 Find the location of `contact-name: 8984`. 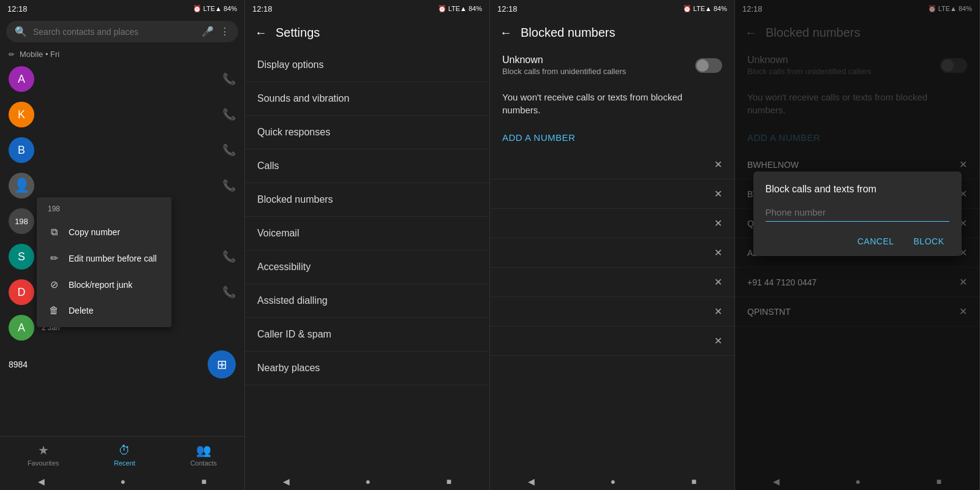

contact-name: 8984 is located at coordinates (104, 364).